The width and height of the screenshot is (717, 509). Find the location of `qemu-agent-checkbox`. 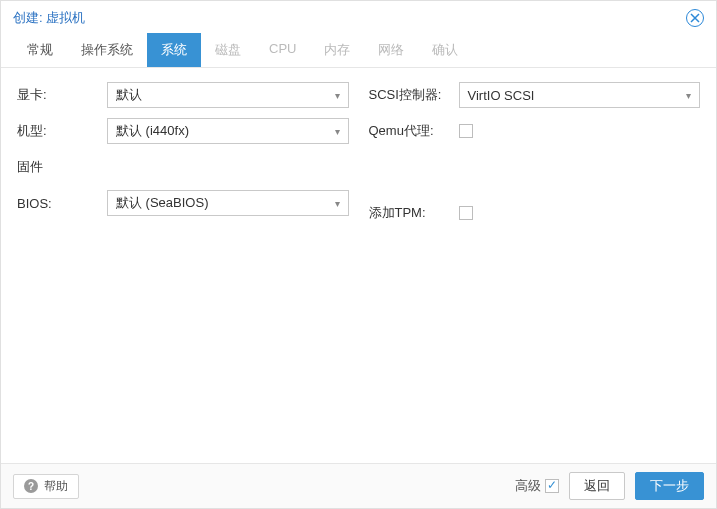

qemu-agent-checkbox is located at coordinates (466, 131).